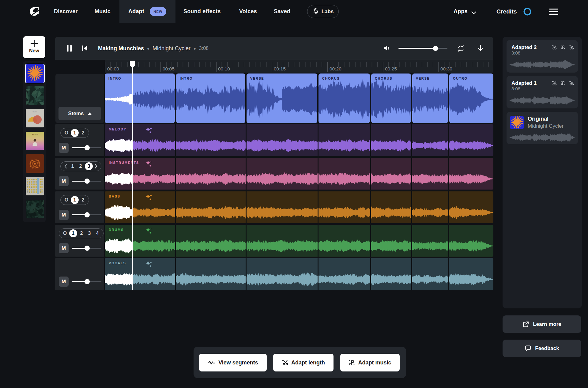 This screenshot has width=588, height=388. What do you see at coordinates (35, 112) in the screenshot?
I see `svg-text: MOODS` at bounding box center [35, 112].